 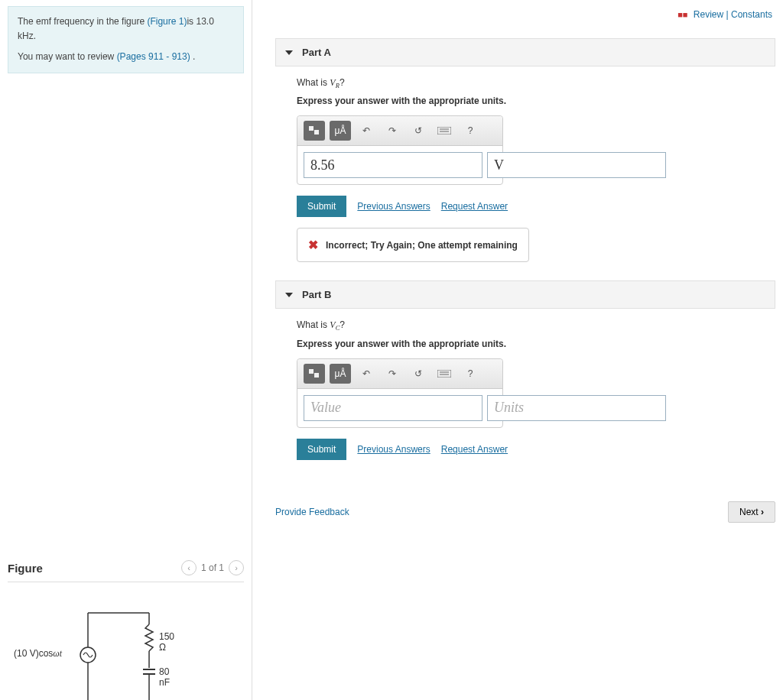 What do you see at coordinates (530, 344) in the screenshot?
I see `part-b-instruction: Express your answer with the appropriate…` at bounding box center [530, 344].